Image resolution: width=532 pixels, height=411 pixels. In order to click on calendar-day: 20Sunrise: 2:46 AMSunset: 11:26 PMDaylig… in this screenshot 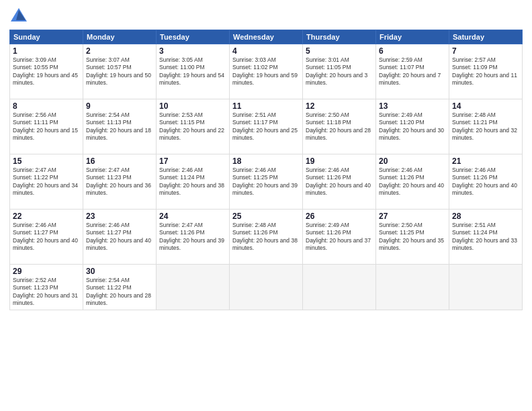, I will do `click(412, 182)`.